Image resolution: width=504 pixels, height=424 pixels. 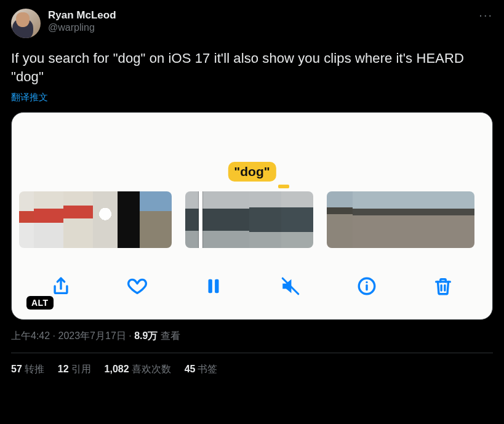 What do you see at coordinates (61, 286) in the screenshot?
I see `share-button` at bounding box center [61, 286].